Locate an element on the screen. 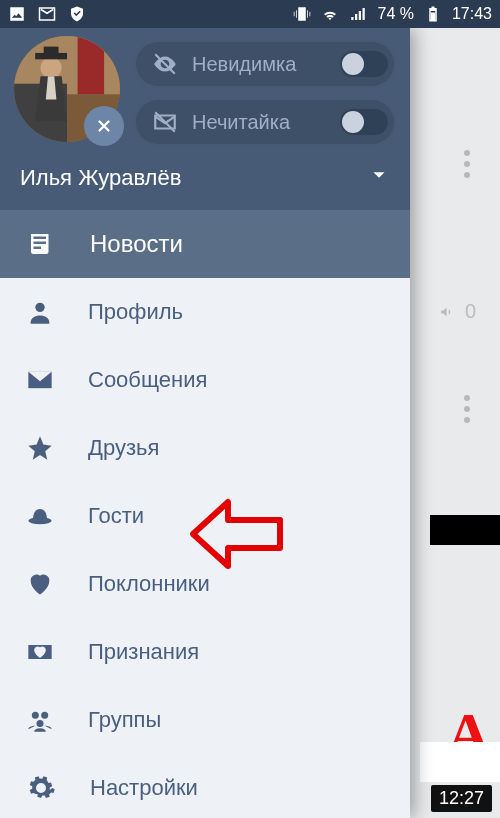 The image size is (500, 818). account-selector: Илья Журавлёв is located at coordinates (205, 180).